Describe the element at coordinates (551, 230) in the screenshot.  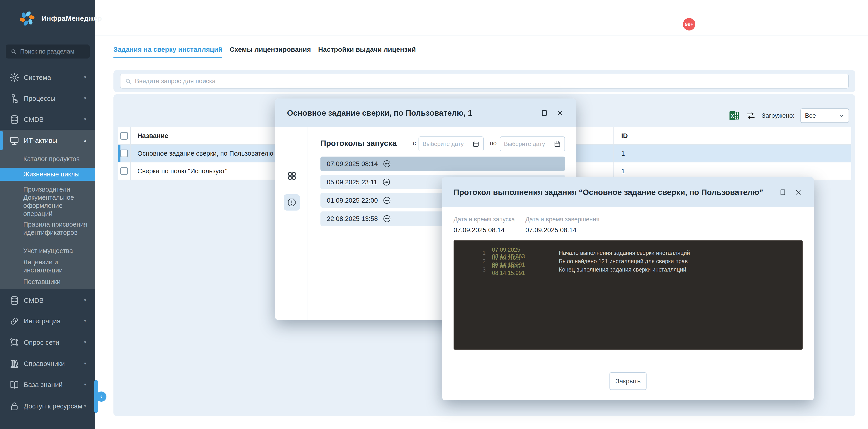
I see `end-datetime-value: 07.09.2025 08:14` at that location.